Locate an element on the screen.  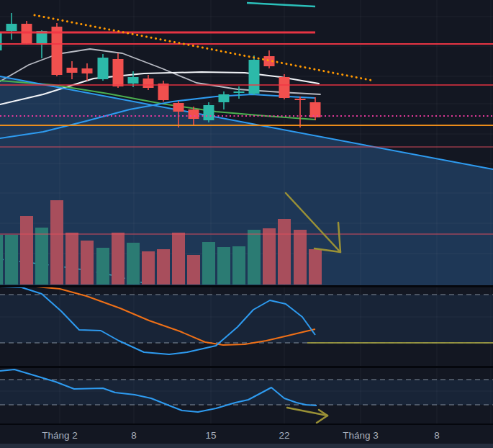
bottom-scrollbar-strip is located at coordinates (246, 446).